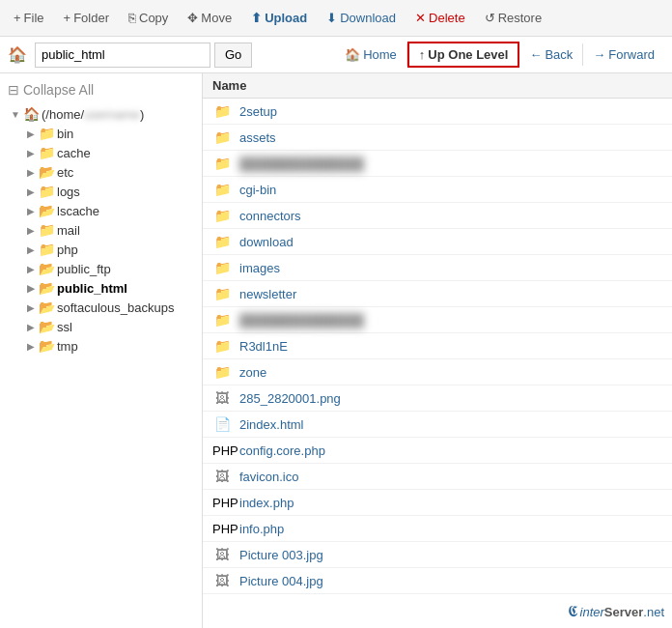  What do you see at coordinates (270, 216) in the screenshot?
I see `file-name: connectors` at bounding box center [270, 216].